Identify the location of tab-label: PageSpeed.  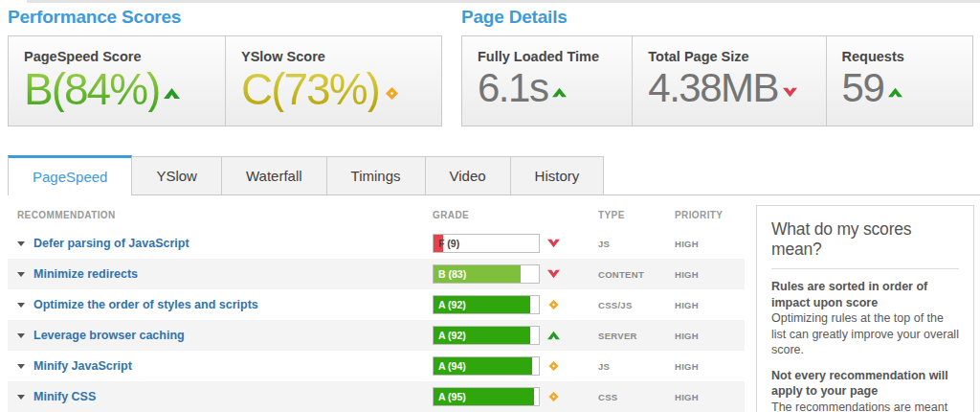
(70, 176).